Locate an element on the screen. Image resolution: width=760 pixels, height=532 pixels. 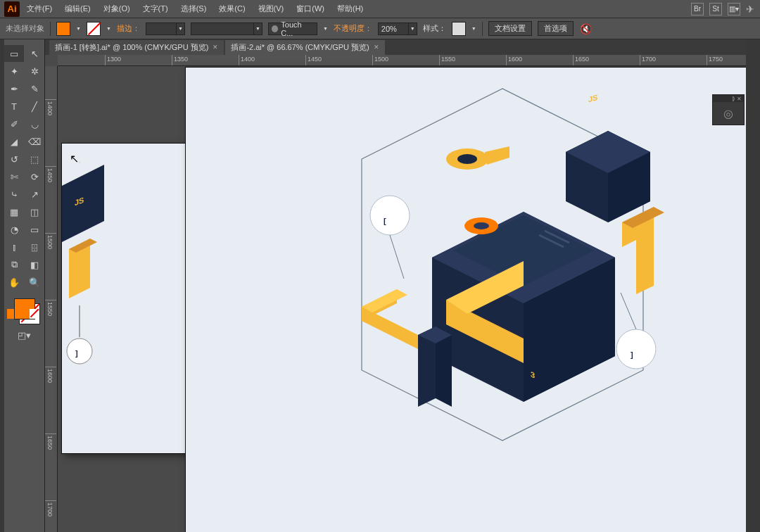
slice-tool: ◧ is located at coordinates (34, 265).